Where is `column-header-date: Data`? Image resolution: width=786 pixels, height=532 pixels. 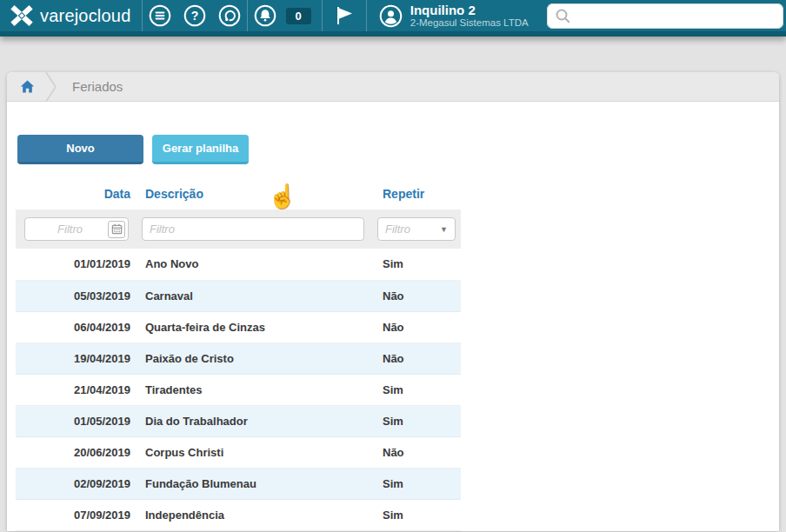
column-header-date: Data is located at coordinates (77, 196).